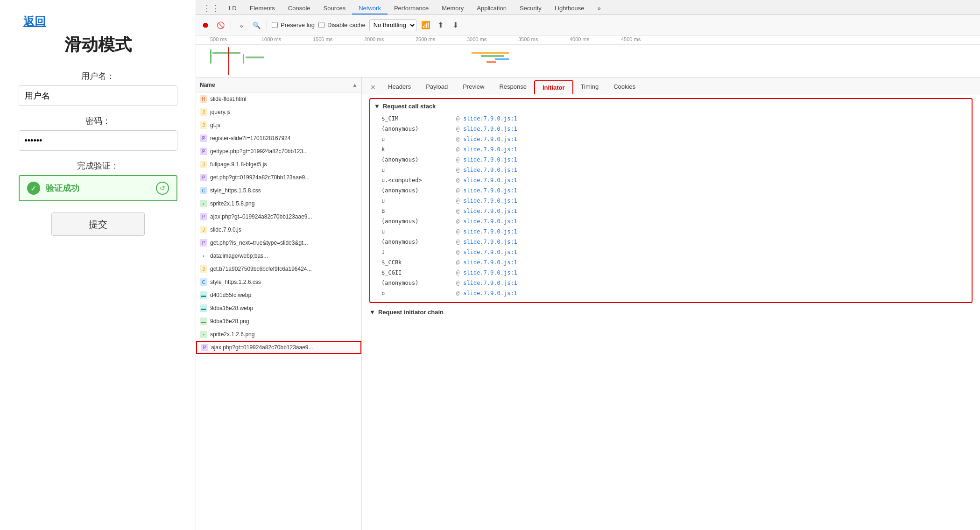  Describe the element at coordinates (490, 160) in the screenshot. I see `stack-link-5: slide.7.9.0.js:1` at that location.